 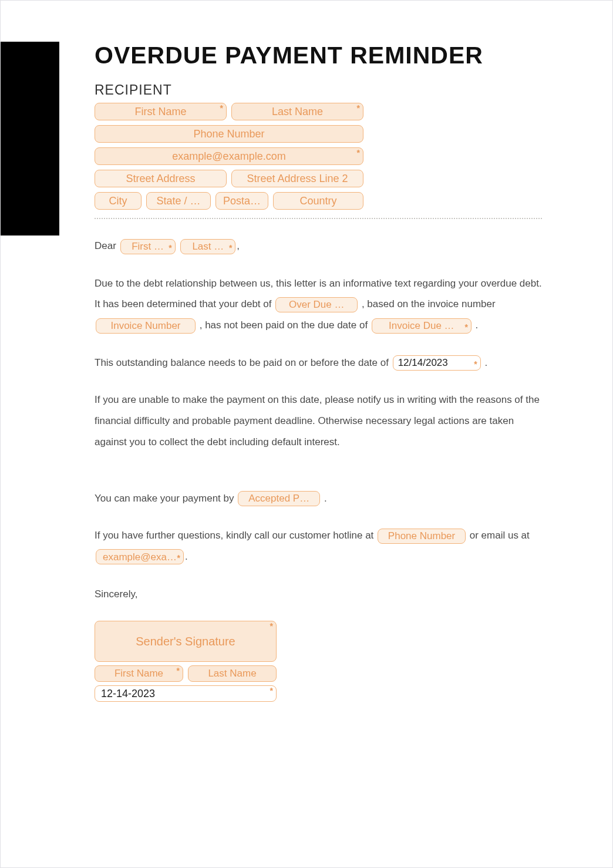 I want to click on p1-text4: ., so click(x=476, y=325).